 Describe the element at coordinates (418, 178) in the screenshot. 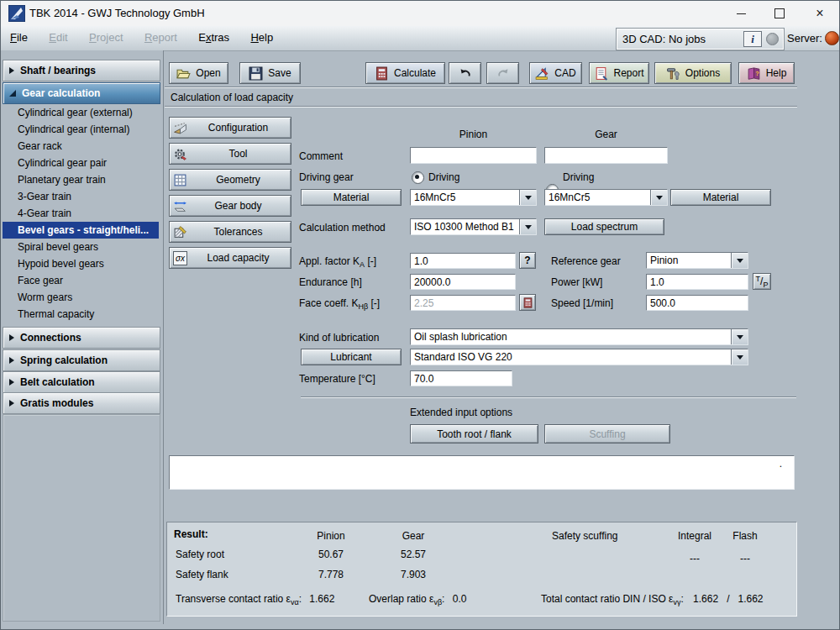

I see `driving-pinion-radio` at that location.